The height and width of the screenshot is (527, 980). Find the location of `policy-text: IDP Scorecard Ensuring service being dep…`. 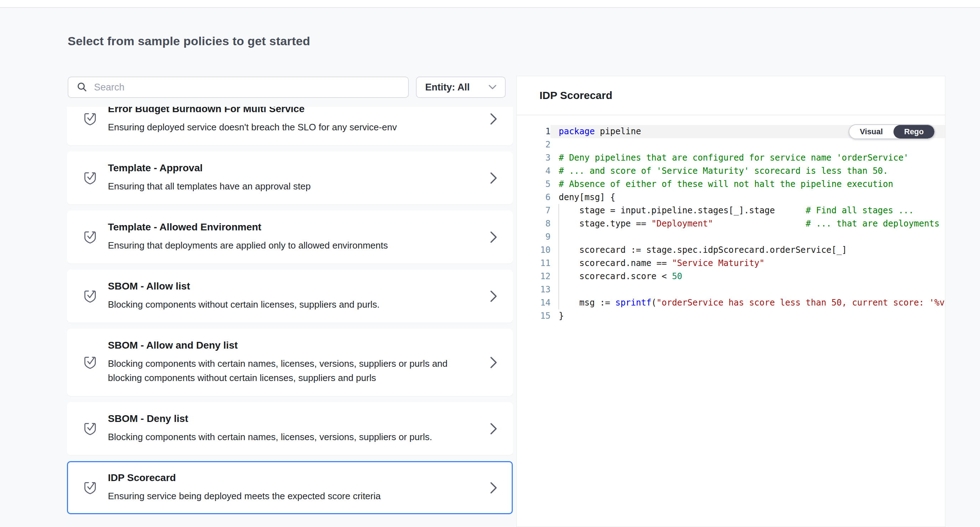

policy-text: IDP Scorecard Ensuring service being dep… is located at coordinates (279, 488).